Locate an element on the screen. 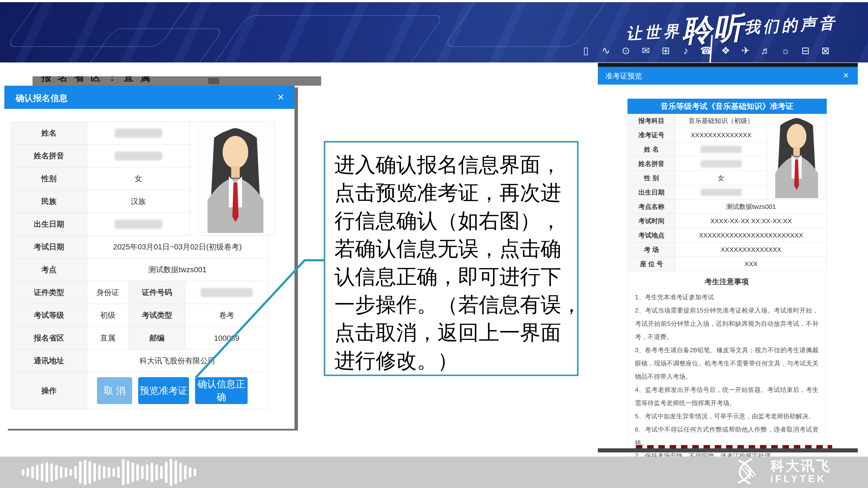 The image size is (868, 488). row-label: 考 场 is located at coordinates (652, 250).